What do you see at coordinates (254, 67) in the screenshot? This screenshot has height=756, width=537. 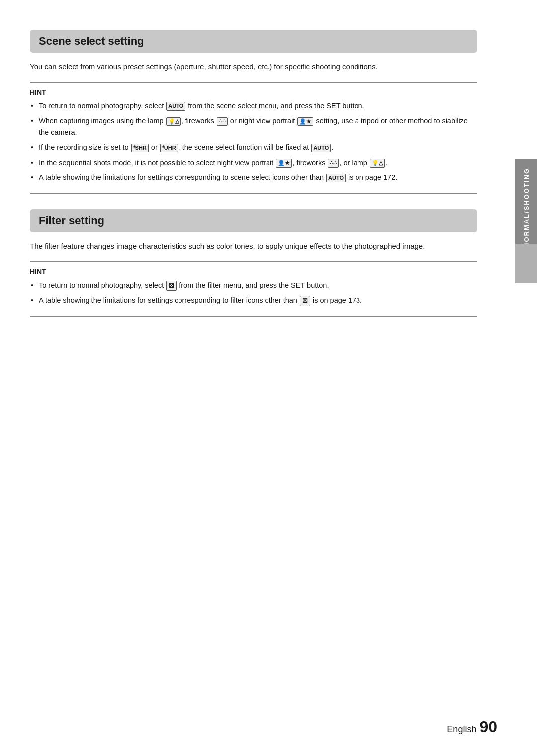 I see `scene-select-intro: You can select from various preset setti…` at bounding box center [254, 67].